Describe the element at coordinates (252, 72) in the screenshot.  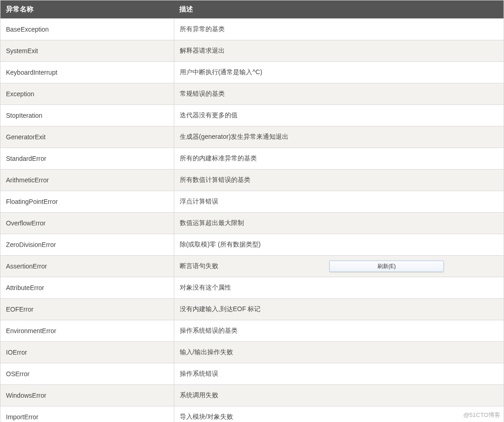
I see `table-row: KeyboardInterrupt用户中断执行(通常是输入^C)` at that location.